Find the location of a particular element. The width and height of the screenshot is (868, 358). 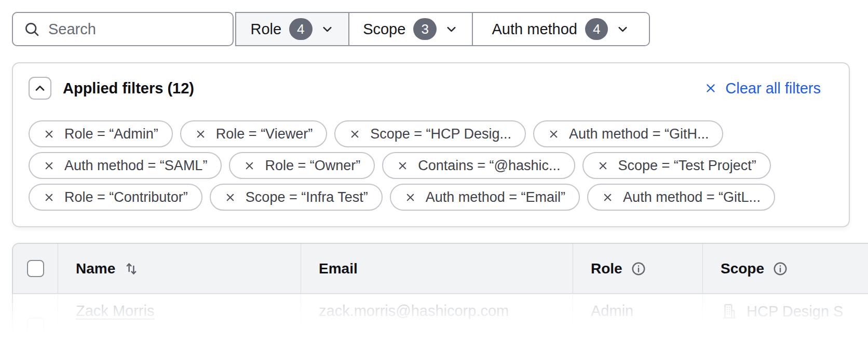

role-filter-button: Role 4 is located at coordinates (293, 29).